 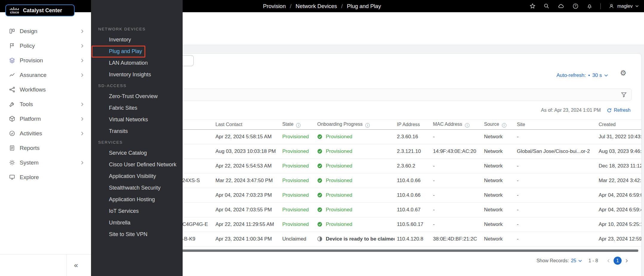 What do you see at coordinates (137, 188) in the screenshot?
I see `flyout-item-stealthwatch-security: Stealthwatch Security` at bounding box center [137, 188].